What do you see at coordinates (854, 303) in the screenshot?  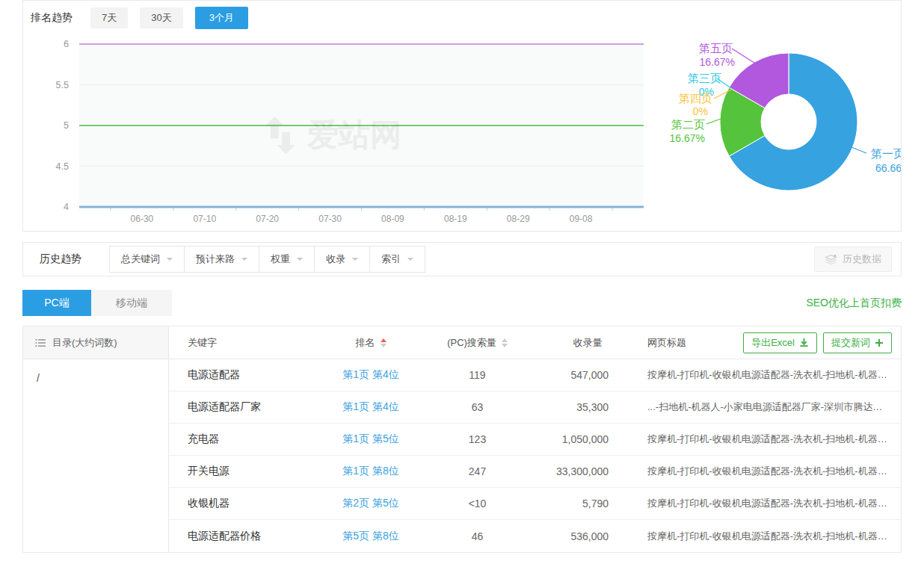 I see `seo-promo-link: SEO优化上首页扣费` at bounding box center [854, 303].